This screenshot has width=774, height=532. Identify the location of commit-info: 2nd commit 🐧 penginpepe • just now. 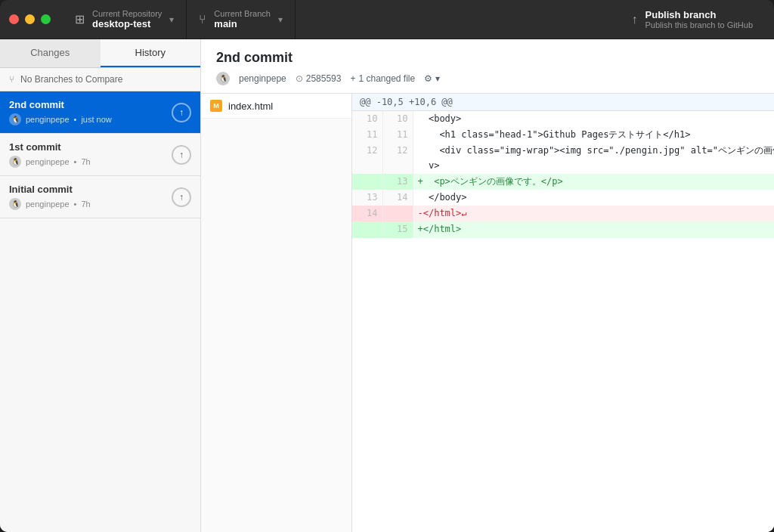
(88, 112).